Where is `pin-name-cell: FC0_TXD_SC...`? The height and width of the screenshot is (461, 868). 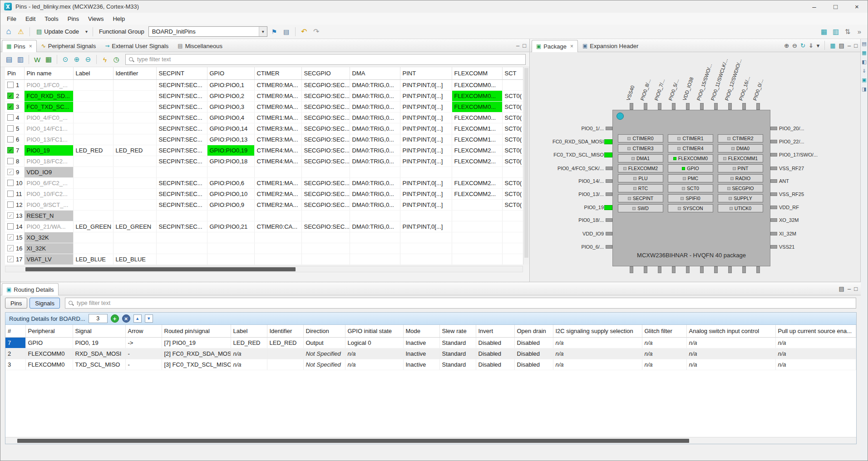 pin-name-cell: FC0_TXD_SC... is located at coordinates (49, 107).